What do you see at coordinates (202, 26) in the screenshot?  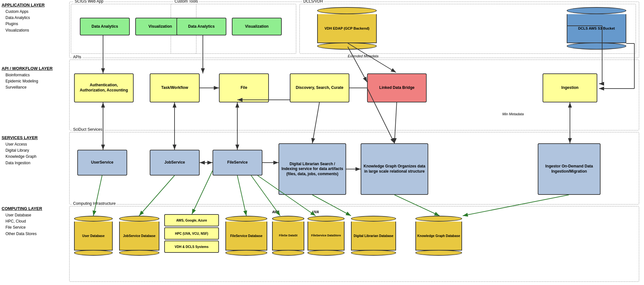 I see `custom-data-analytics-box: Data Analytics` at bounding box center [202, 26].